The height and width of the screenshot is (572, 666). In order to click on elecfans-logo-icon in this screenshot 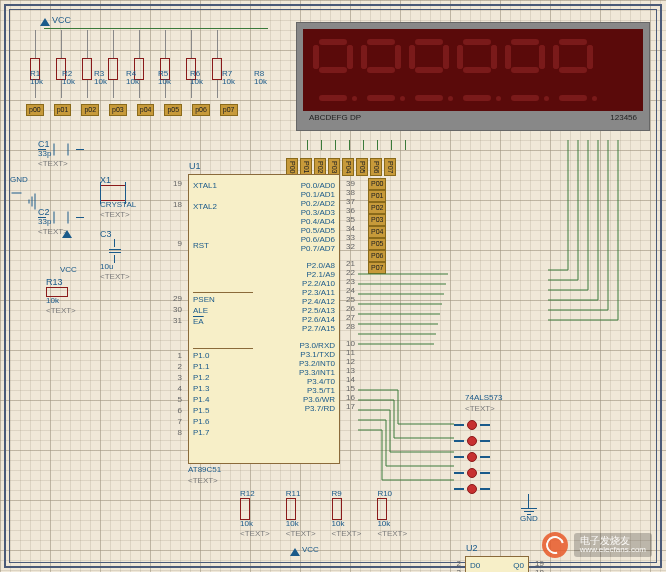, I will do `click(555, 545)`.